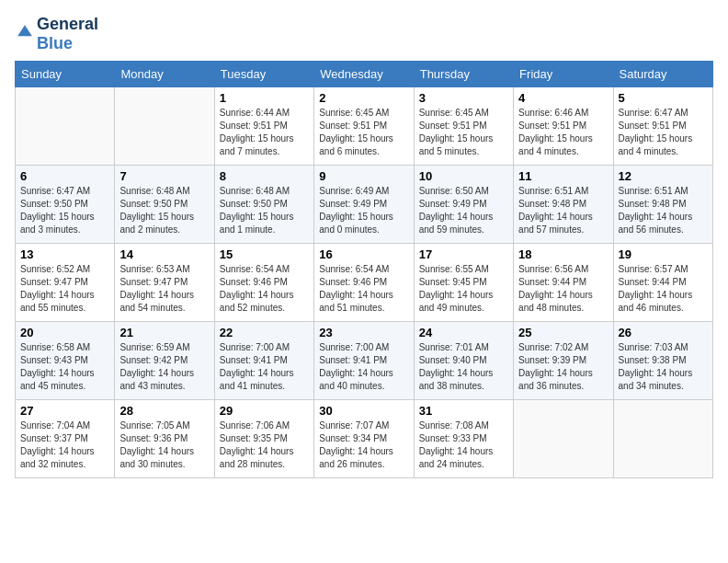  What do you see at coordinates (25, 32) in the screenshot?
I see `logo-icon` at bounding box center [25, 32].